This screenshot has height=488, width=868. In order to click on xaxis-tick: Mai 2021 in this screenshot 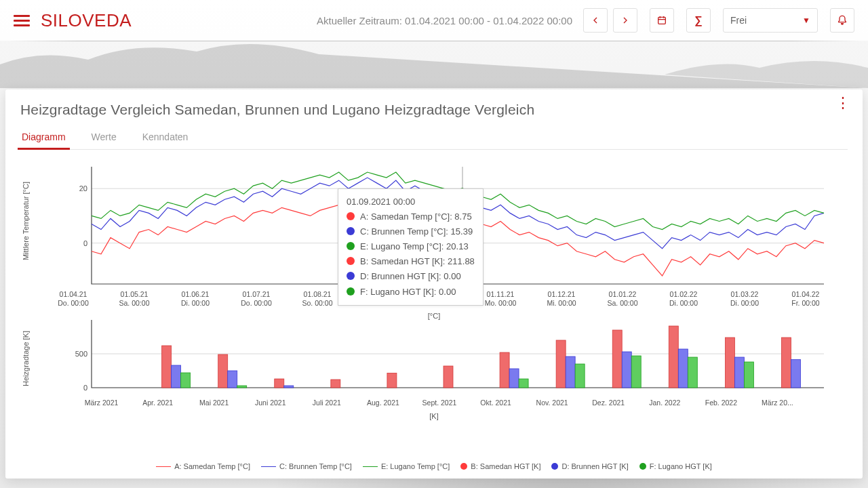, I will do `click(214, 403)`.